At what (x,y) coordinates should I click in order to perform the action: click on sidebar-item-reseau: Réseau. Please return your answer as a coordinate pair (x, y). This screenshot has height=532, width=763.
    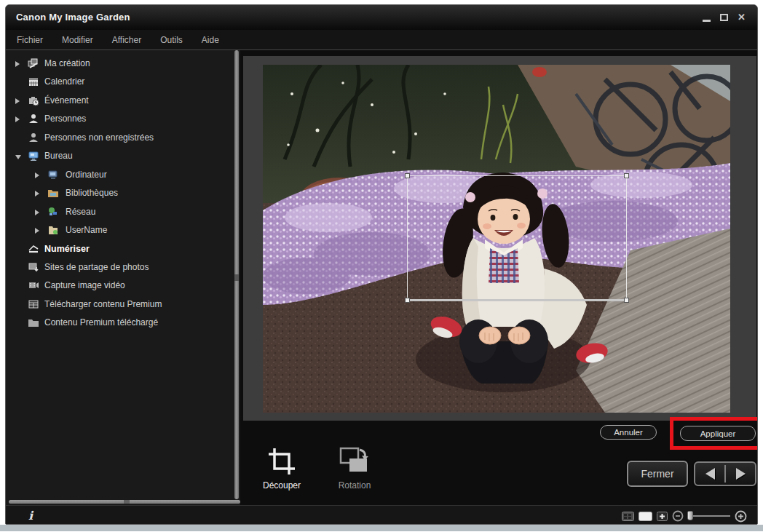
    Looking at the image, I should click on (123, 213).